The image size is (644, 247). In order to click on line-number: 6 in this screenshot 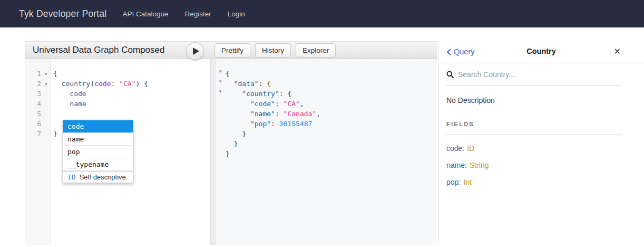, I will do `click(33, 124)`.